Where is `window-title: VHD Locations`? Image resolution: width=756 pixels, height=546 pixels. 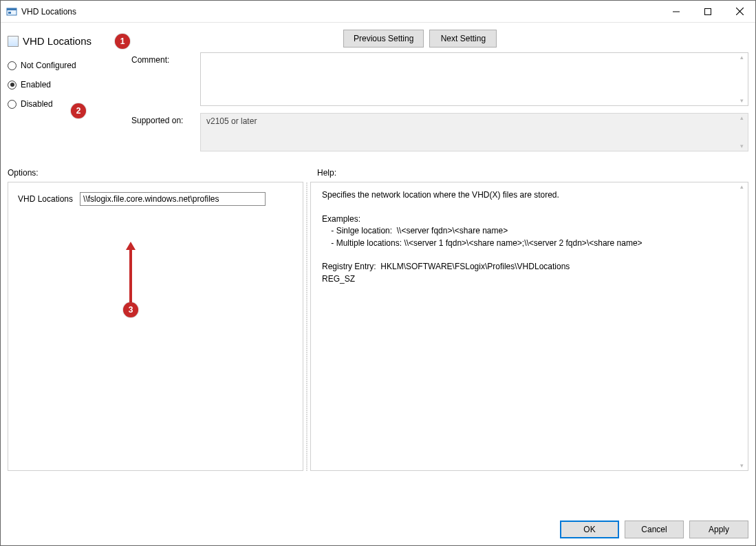
window-title: VHD Locations is located at coordinates (49, 12).